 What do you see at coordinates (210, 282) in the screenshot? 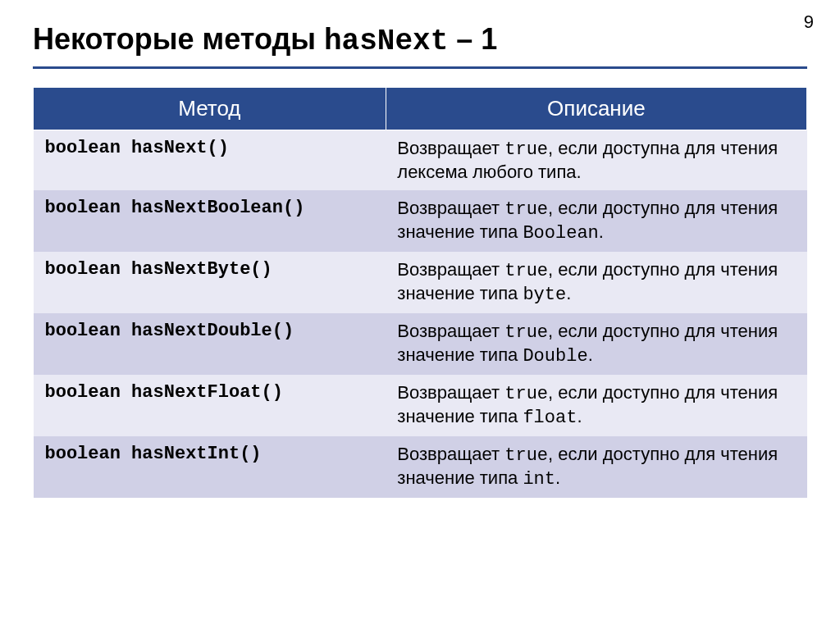
I see `method-cell: boolean hasNextByte()` at bounding box center [210, 282].